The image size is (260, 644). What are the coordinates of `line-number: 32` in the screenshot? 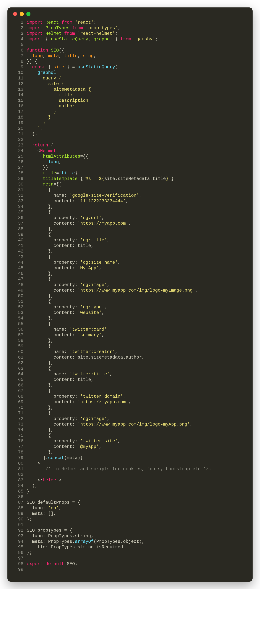 It's located at (20, 196).